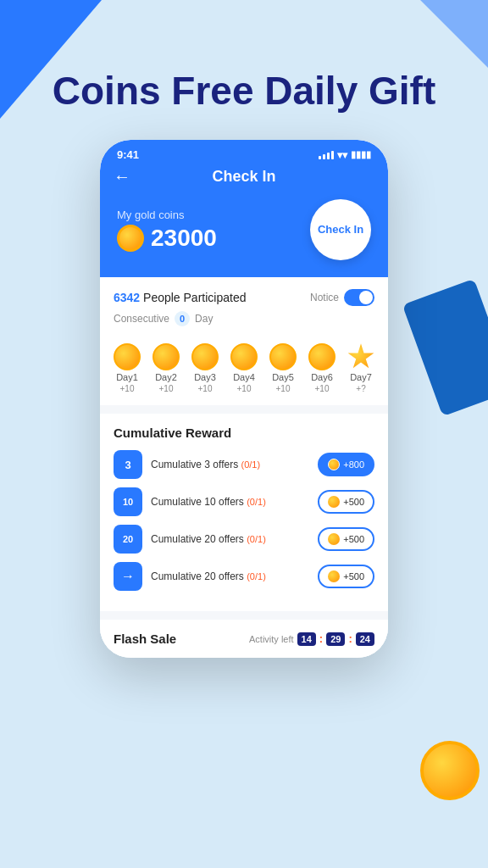 This screenshot has width=488, height=868. I want to click on back-button: ←, so click(122, 176).